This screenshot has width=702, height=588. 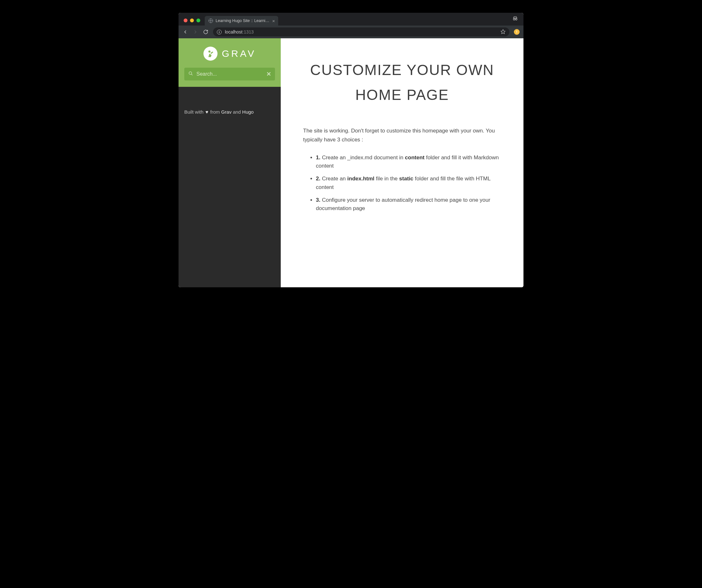 I want to click on tab-close-button: ×, so click(x=273, y=21).